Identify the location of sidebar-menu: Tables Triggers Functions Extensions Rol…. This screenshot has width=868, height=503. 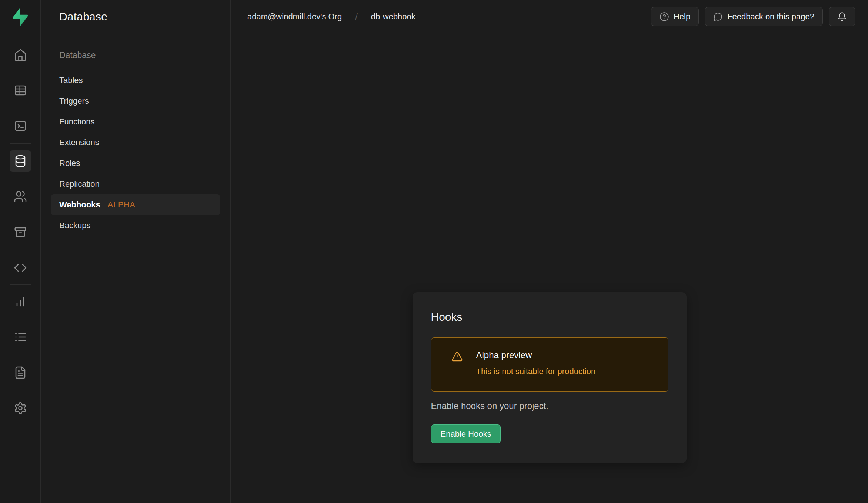
(136, 153).